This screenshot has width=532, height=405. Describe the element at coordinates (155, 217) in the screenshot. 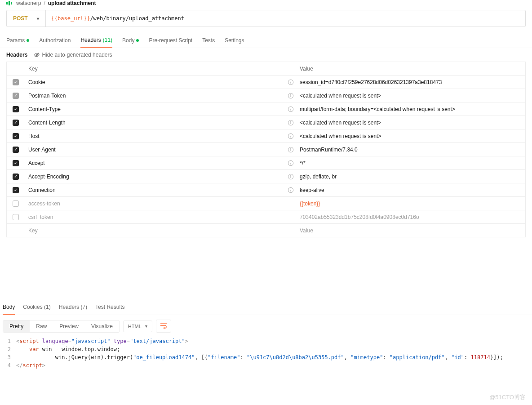

I see `header-key: csrf_token` at that location.